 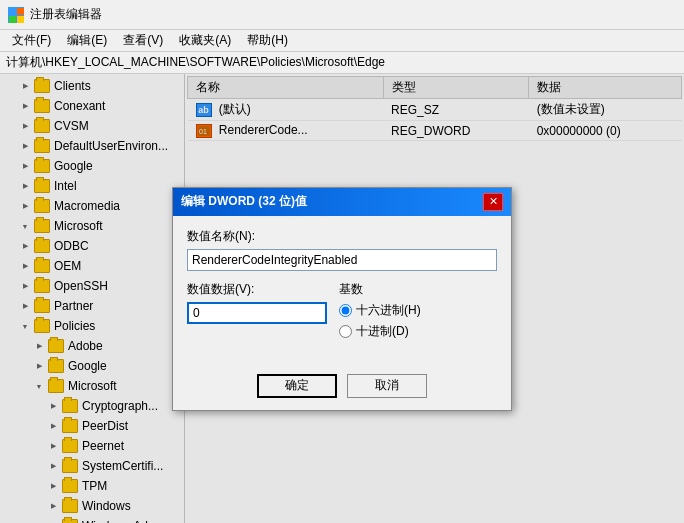 I want to click on radio-dec: 十进制(D), so click(x=418, y=332).